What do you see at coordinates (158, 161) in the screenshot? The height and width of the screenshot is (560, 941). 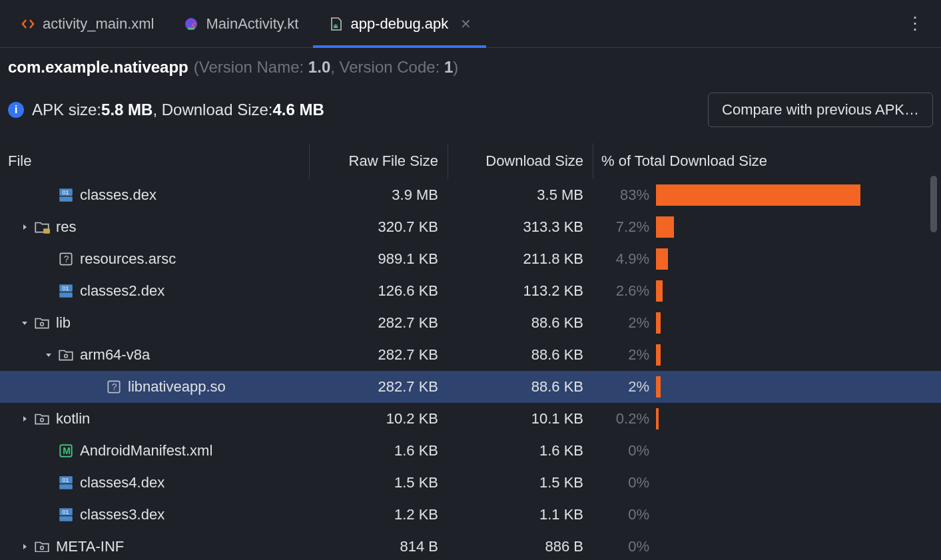 I see `column-file: File` at bounding box center [158, 161].